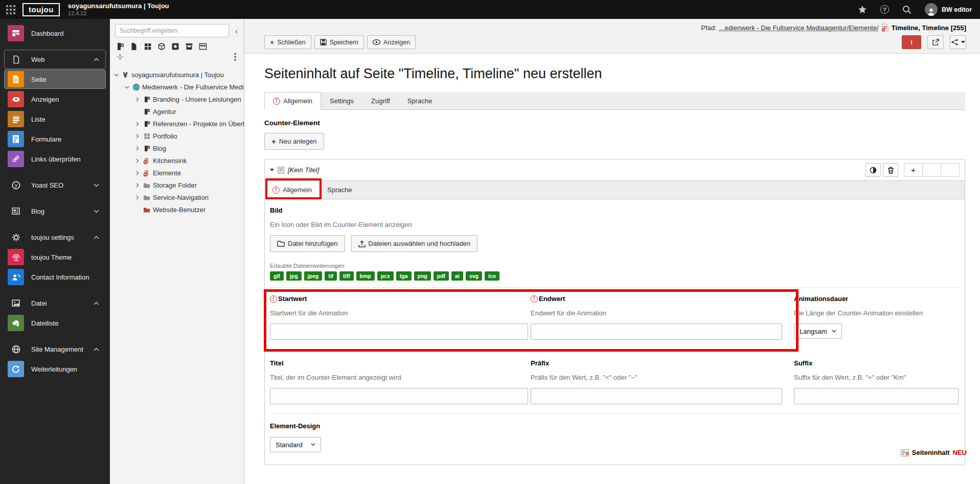 The height and width of the screenshot is (484, 980). What do you see at coordinates (175, 47) in the screenshot?
I see `star-badge-icon` at bounding box center [175, 47].